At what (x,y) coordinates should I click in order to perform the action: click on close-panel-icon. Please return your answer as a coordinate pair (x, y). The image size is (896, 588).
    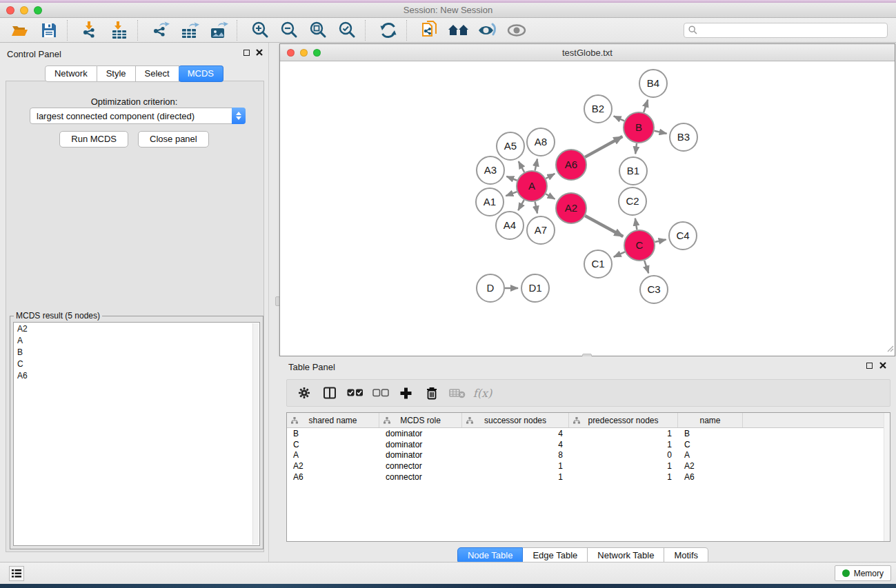
    Looking at the image, I should click on (259, 52).